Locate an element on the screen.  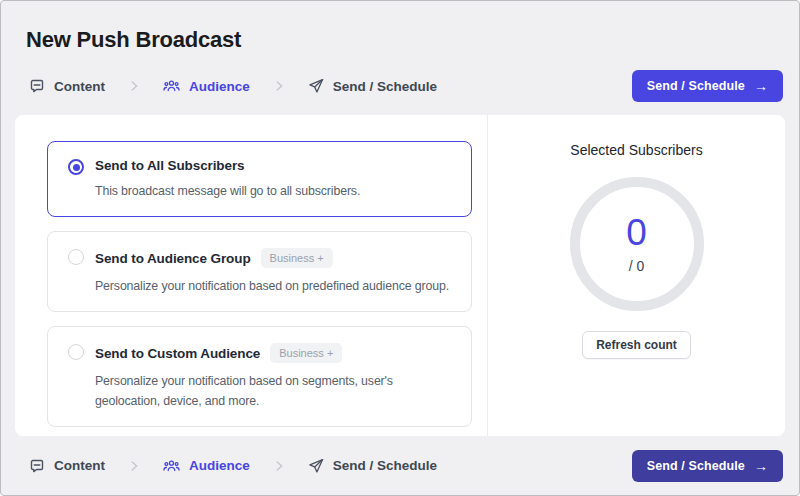
option-card-2: Send to Custom Audience Business + Perso… is located at coordinates (260, 376).